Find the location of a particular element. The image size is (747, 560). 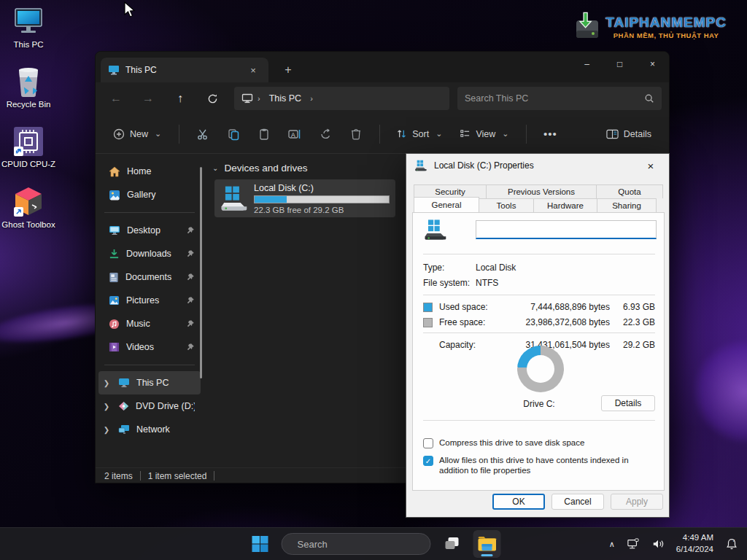

view-button-label: View is located at coordinates (486, 134).